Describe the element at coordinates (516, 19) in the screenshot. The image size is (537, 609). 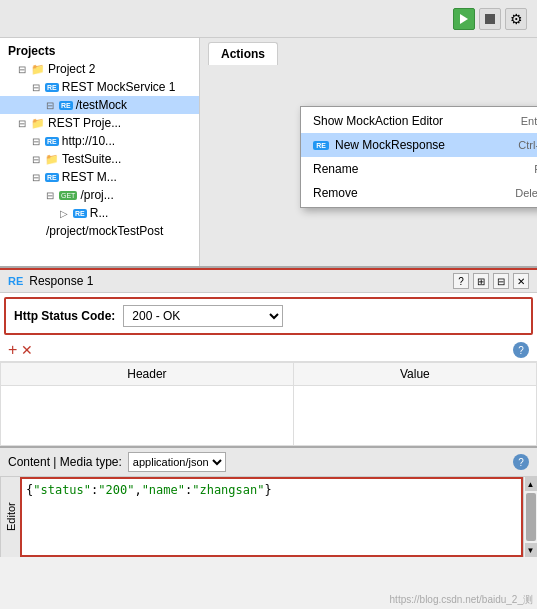
I see `gear-button: ⚙` at that location.